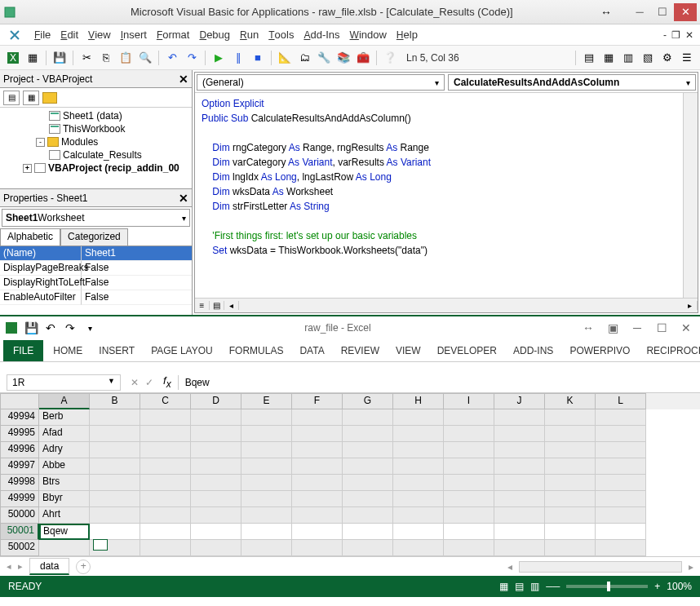 Image resolution: width=700 pixels, height=606 pixels. Describe the element at coordinates (361, 351) in the screenshot. I see `ribbon-tab-review: REVIEW` at that location.